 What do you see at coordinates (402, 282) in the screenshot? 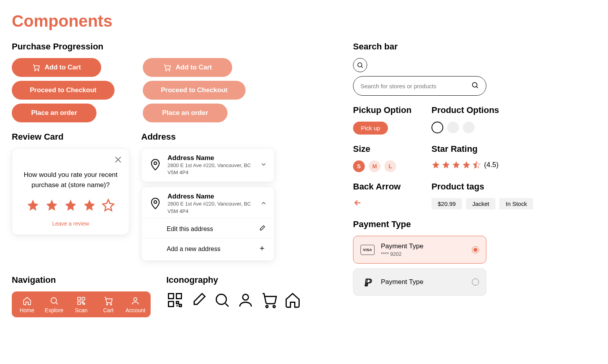
I see `payment-title: Payment Type` at bounding box center [402, 282].